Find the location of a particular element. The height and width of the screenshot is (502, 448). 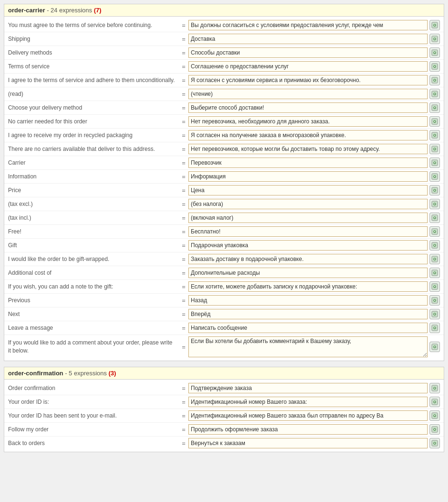

source-text: (read) is located at coordinates (93, 94).